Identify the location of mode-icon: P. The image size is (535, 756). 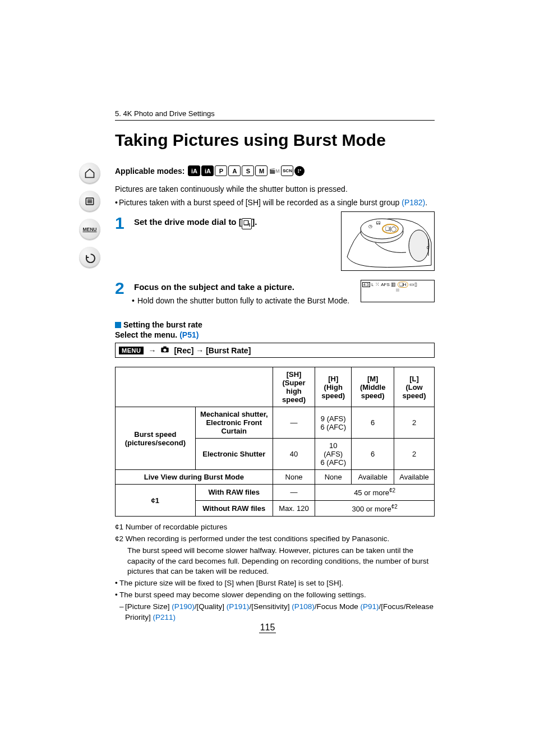
(221, 170).